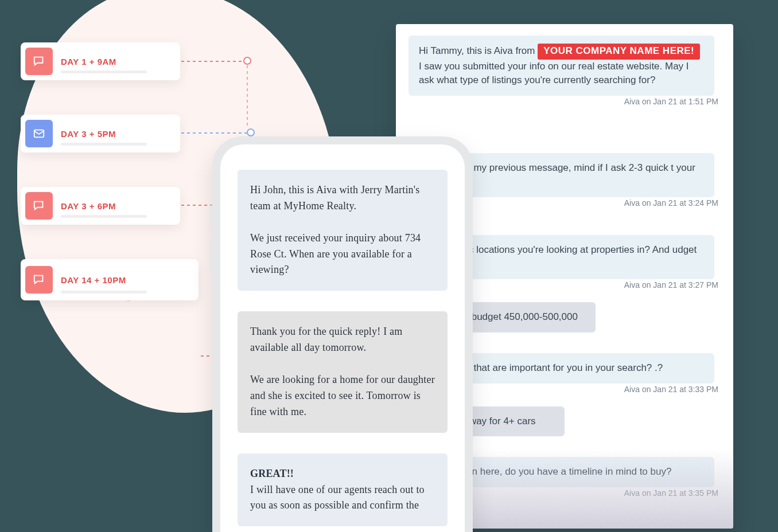 The height and width of the screenshot is (532, 778). What do you see at coordinates (88, 134) in the screenshot?
I see `timeline-label: DAY 3 + 5PM` at bounding box center [88, 134].